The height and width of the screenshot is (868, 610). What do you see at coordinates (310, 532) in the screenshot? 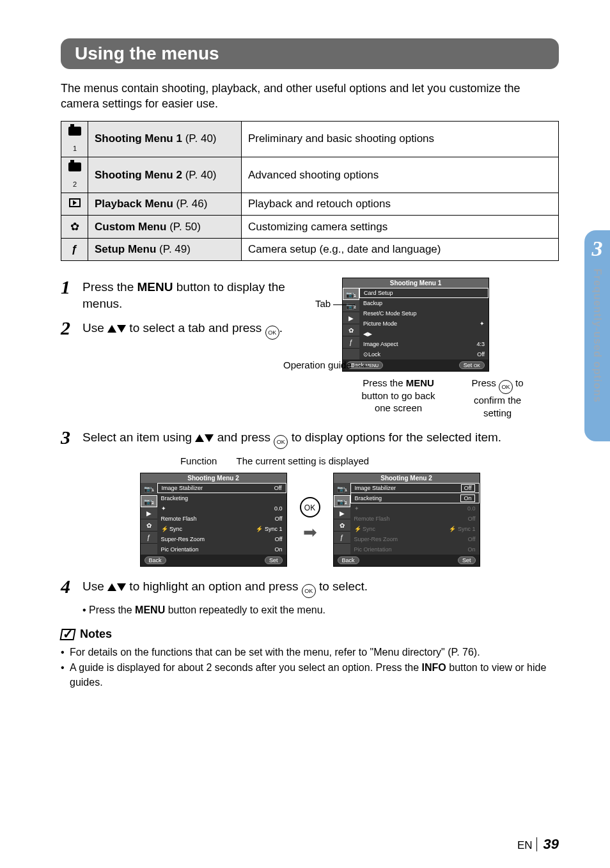
I see `arrow-right-icon: ➡` at bounding box center [310, 532].